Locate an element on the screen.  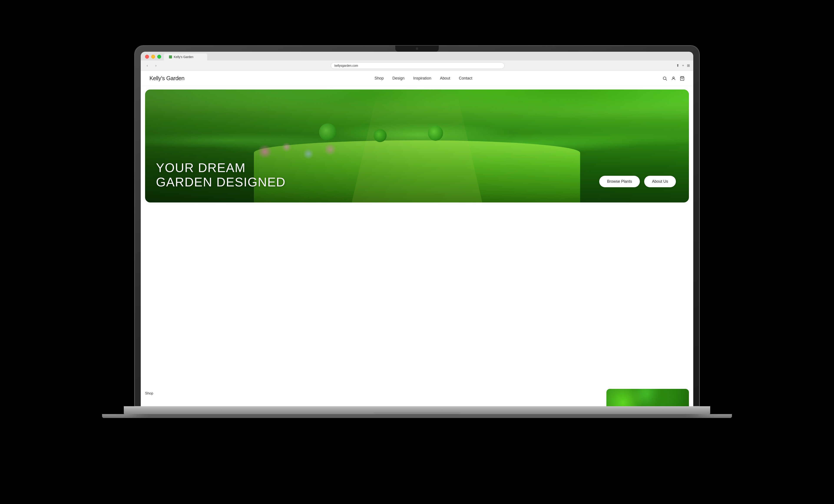
site-navigation: Kelly's Garden Shop Design Inspiration A… is located at coordinates (417, 79).